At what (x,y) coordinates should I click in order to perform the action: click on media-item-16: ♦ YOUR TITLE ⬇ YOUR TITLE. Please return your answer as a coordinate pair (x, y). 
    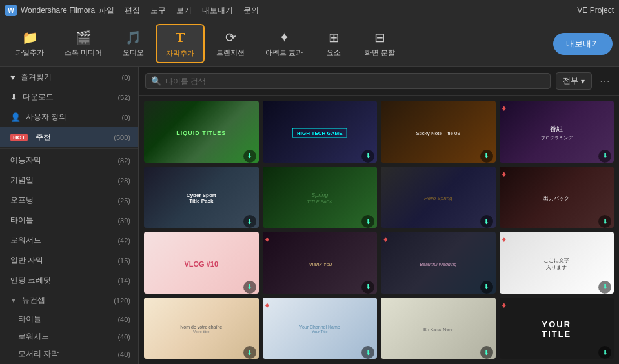
    Looking at the image, I should click on (557, 329).